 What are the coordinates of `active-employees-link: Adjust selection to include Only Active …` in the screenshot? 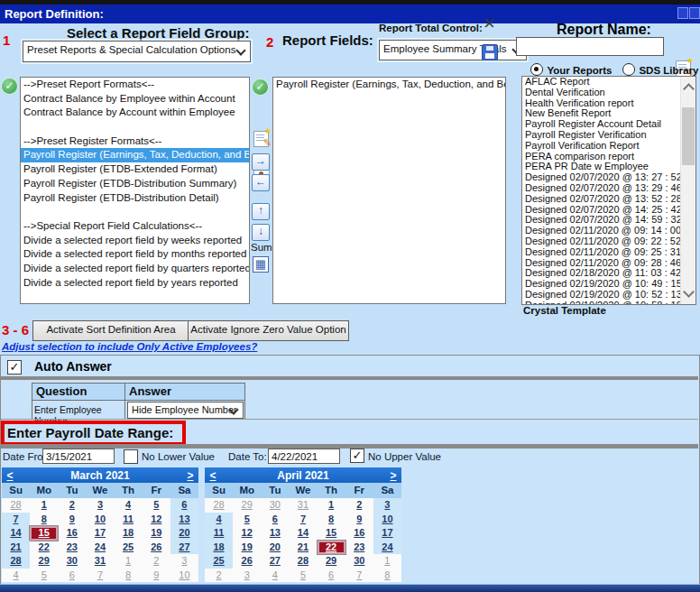 It's located at (130, 347).